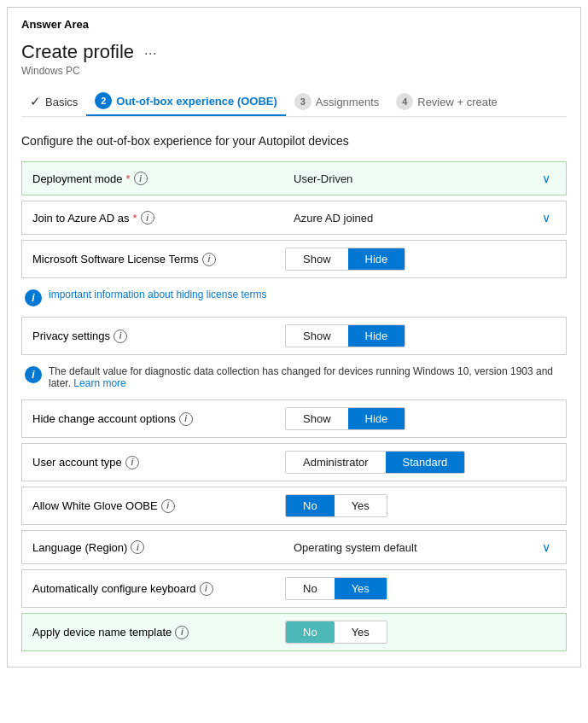 The width and height of the screenshot is (588, 723). Describe the element at coordinates (294, 178) in the screenshot. I see `deployment-mode-row: Deployment mode * i User-Driven ∨` at that location.